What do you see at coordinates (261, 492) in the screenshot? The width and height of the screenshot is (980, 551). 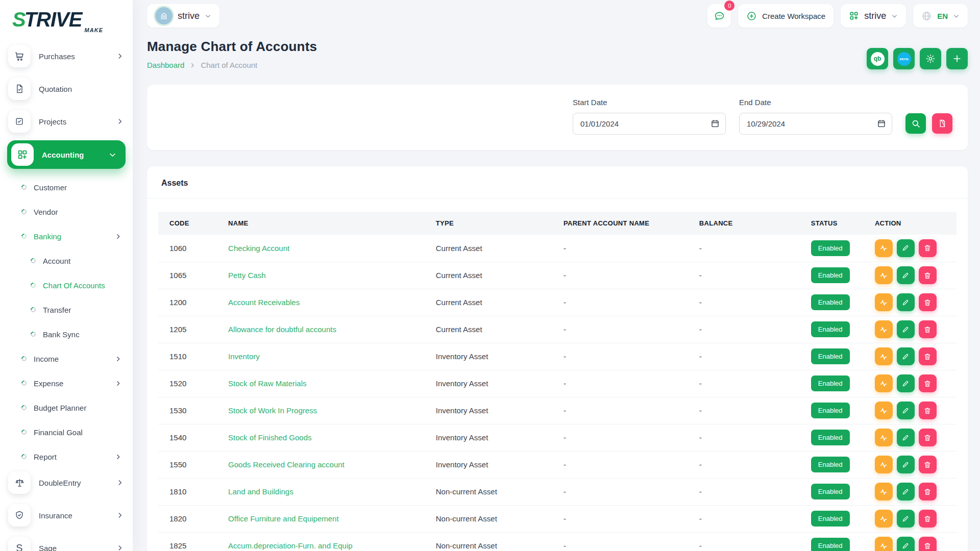 I see `account-name-link: Land and Buildings` at bounding box center [261, 492].